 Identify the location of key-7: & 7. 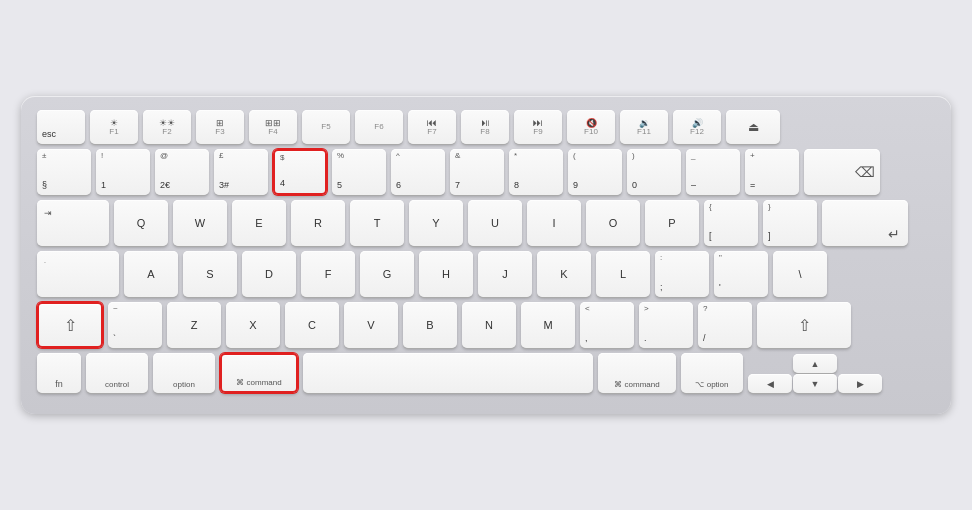
(477, 172).